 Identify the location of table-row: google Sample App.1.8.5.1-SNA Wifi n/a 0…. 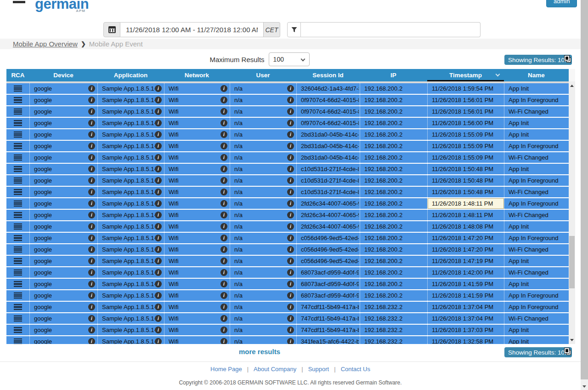
(288, 111).